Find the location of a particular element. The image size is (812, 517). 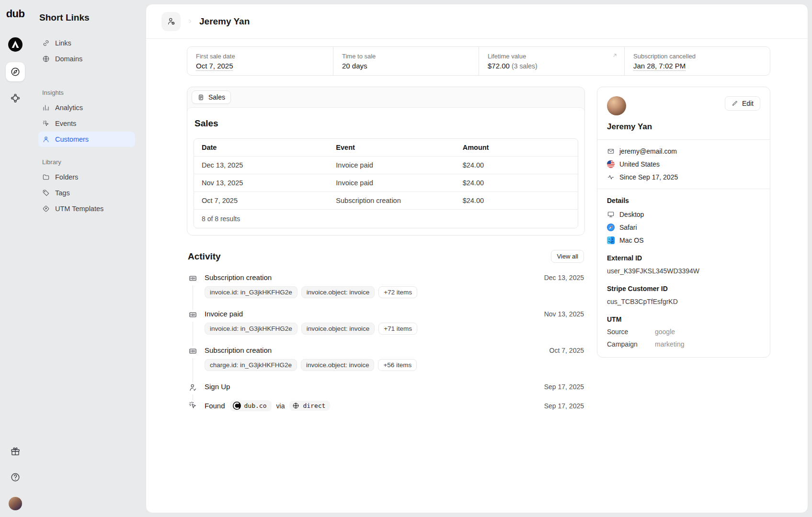

sidebar-item-label: Folders is located at coordinates (67, 177).